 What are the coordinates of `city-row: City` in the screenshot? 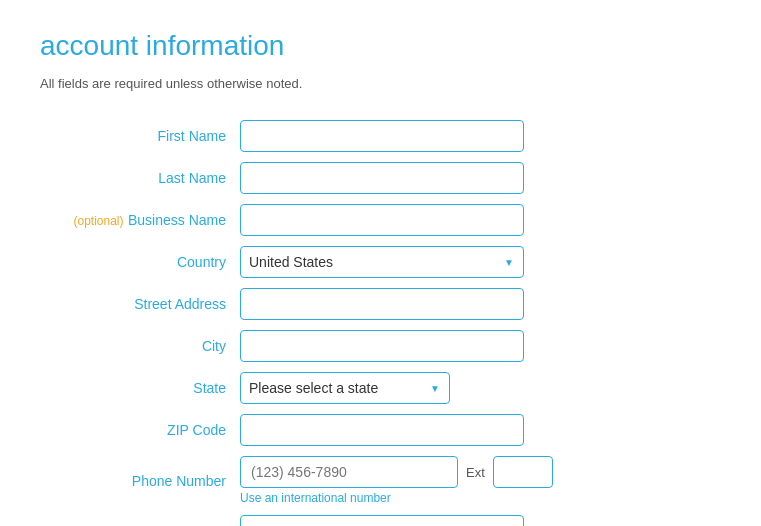 It's located at (370, 346).